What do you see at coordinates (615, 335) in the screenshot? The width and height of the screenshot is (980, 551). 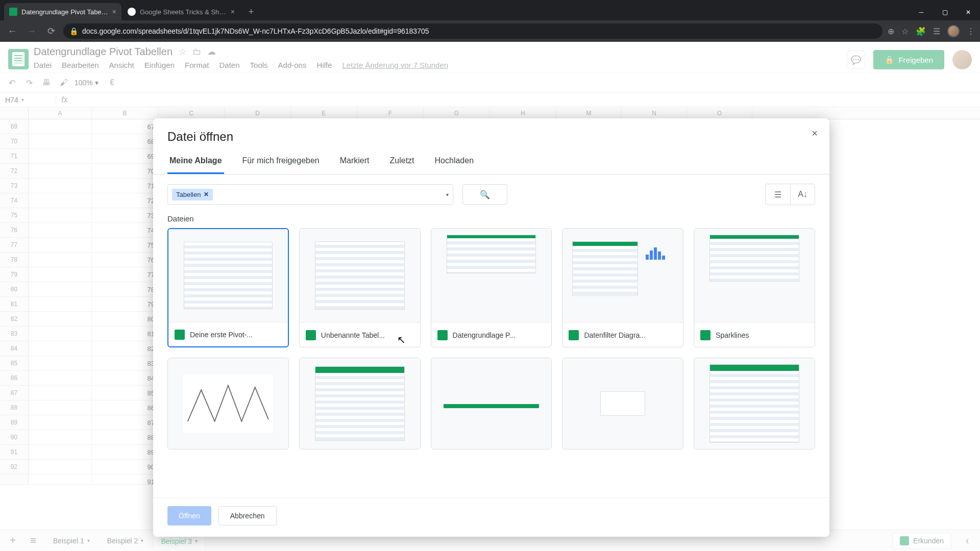 I see `file-name: Datenfilter Diagra...` at bounding box center [615, 335].